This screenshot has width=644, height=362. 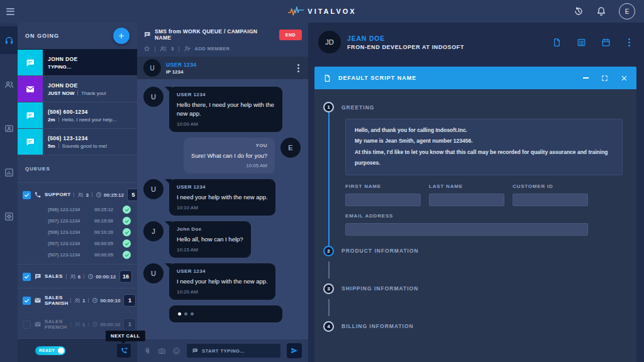 I want to click on email-field, so click(x=467, y=229).